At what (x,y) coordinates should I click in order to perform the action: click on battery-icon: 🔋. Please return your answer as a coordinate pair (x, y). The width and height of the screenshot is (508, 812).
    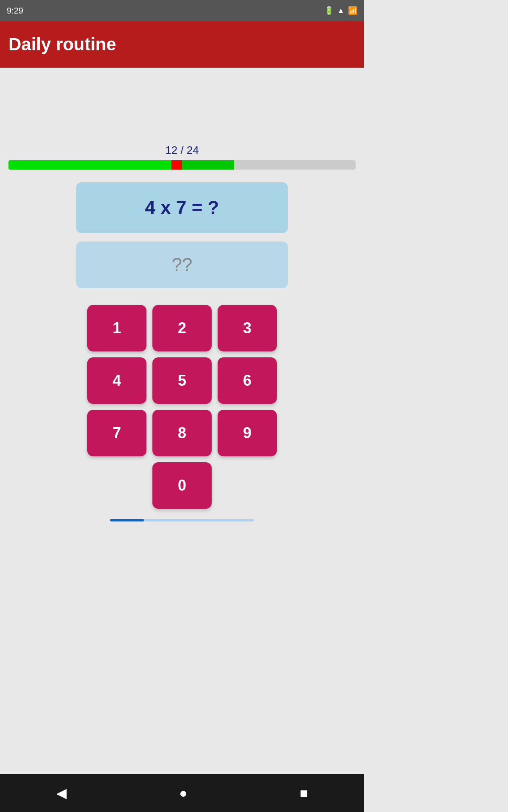
    Looking at the image, I should click on (329, 11).